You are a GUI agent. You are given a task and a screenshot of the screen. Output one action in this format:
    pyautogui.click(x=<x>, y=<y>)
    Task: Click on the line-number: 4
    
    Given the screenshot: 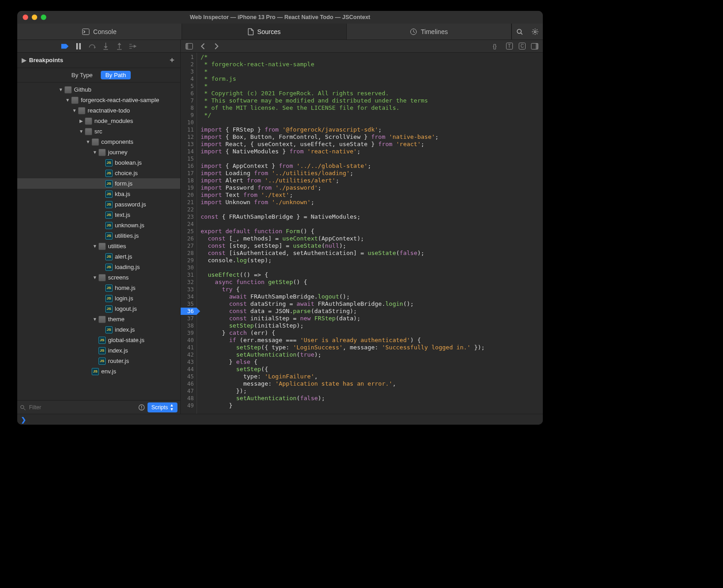 What is the action you would take?
    pyautogui.click(x=189, y=79)
    